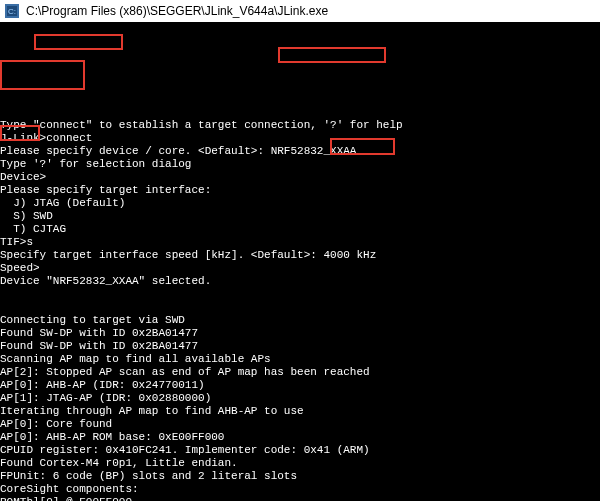 This screenshot has width=600, height=501. I want to click on svg-text: C:, so click(12, 12).